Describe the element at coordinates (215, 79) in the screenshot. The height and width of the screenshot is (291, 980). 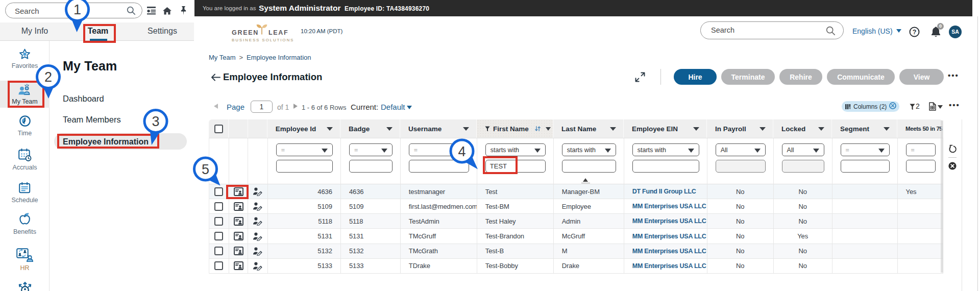
I see `back-arrow-icon` at that location.